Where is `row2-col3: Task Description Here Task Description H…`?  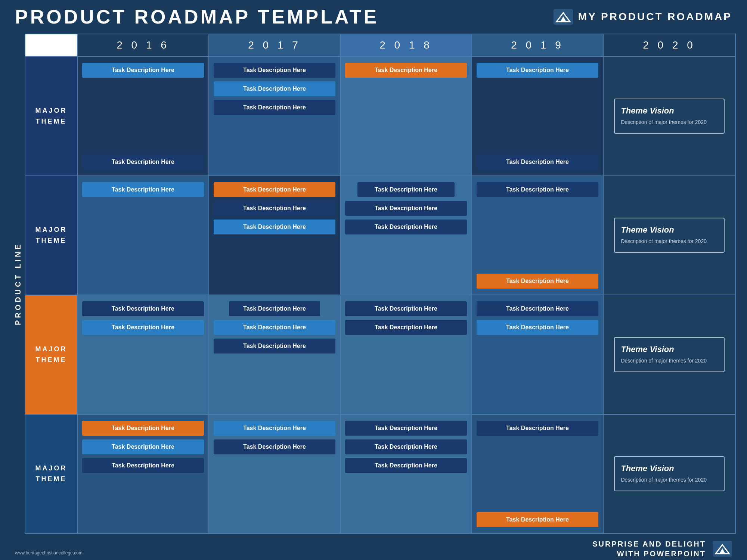 row2-col3: Task Description Here Task Description H… is located at coordinates (275, 236).